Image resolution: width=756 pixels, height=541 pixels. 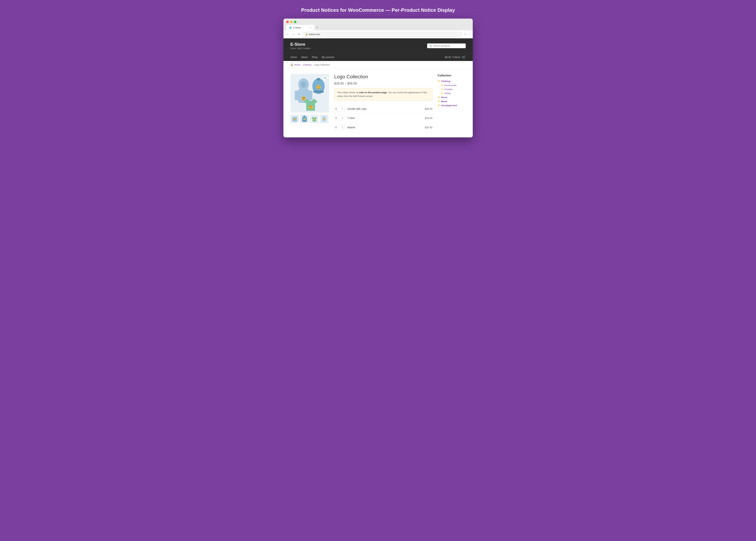 What do you see at coordinates (343, 109) in the screenshot?
I see `qty-arrows-1: ▲ ▼` at bounding box center [343, 109].